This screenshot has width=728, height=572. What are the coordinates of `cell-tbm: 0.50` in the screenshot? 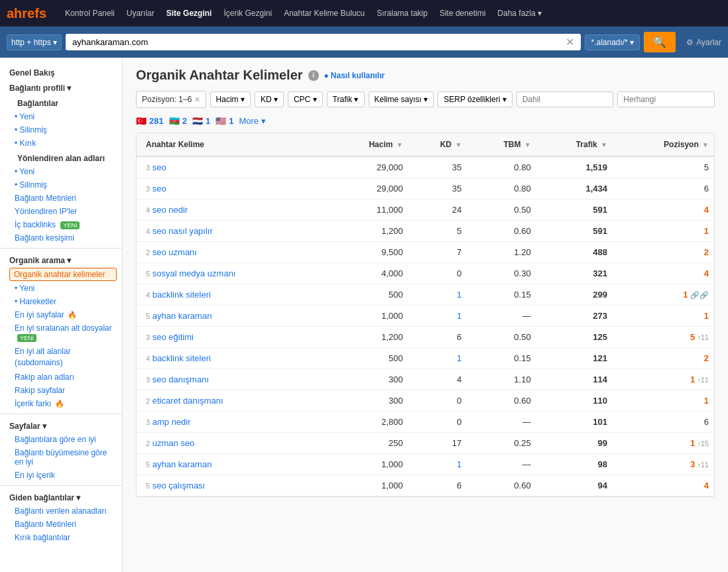 It's located at (501, 337).